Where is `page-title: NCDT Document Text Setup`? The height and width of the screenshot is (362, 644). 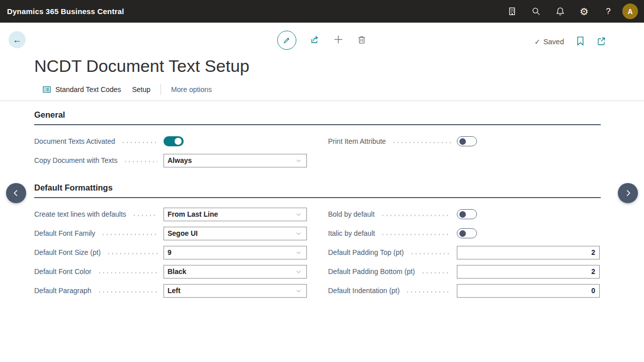
page-title: NCDT Document Text Setup is located at coordinates (339, 66).